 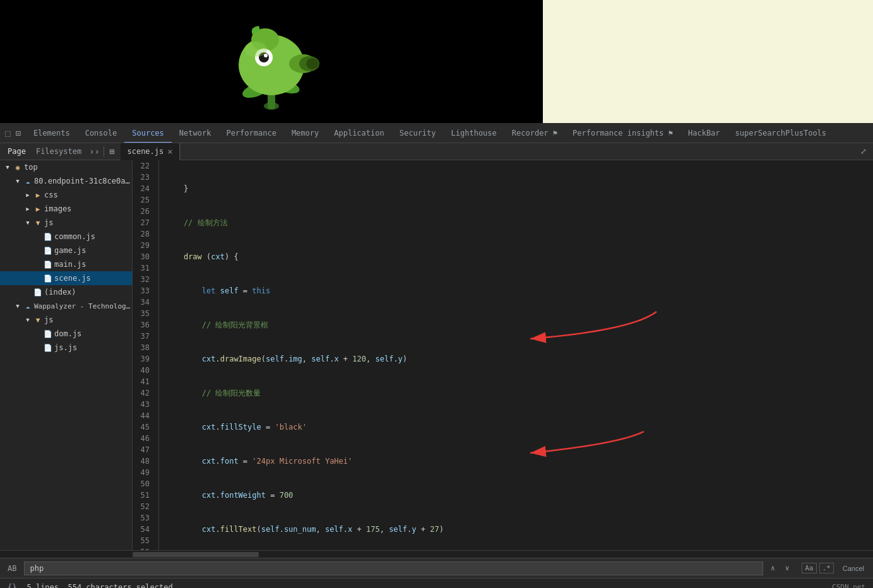 What do you see at coordinates (788, 568) in the screenshot?
I see `search-down-arrow: ∨` at bounding box center [788, 568].